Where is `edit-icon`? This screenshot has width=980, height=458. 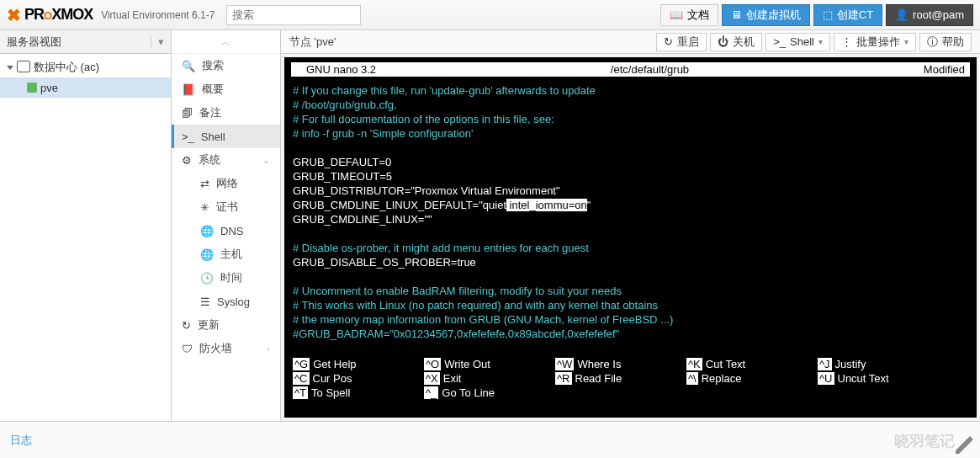 edit-icon is located at coordinates (964, 442).